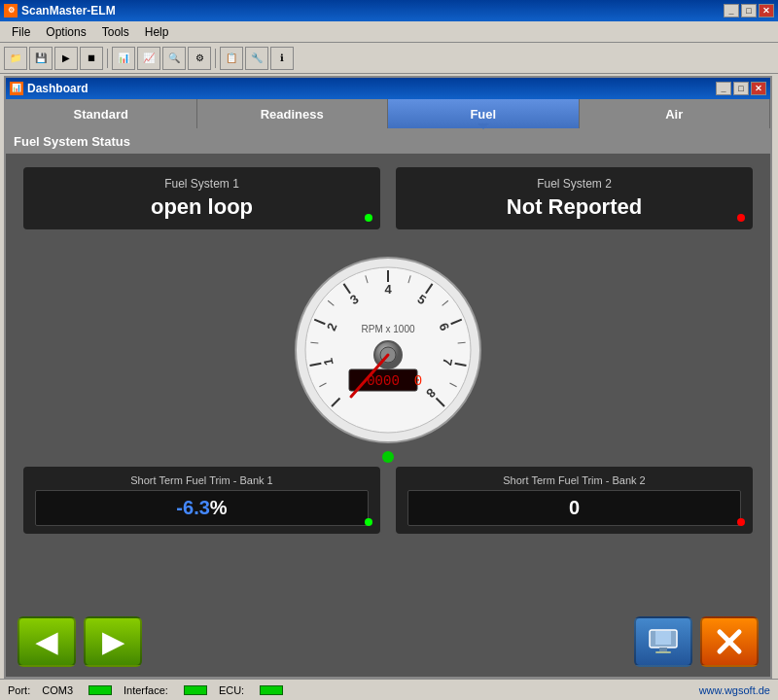 The image size is (778, 700). Describe the element at coordinates (389, 689) in the screenshot. I see `status-bar: Port: COM3 Interface: ECU: www.wgsoft.de` at that location.